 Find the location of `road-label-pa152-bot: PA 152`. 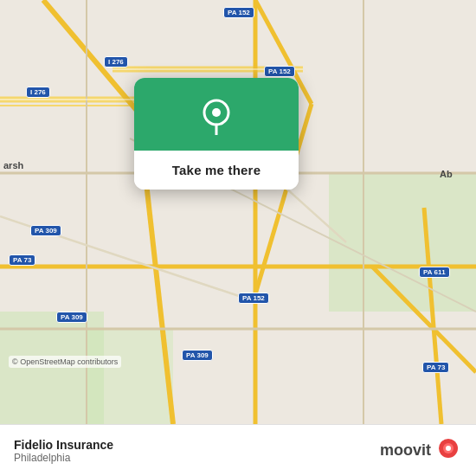

road-label-pa152-bot: PA 152 is located at coordinates (254, 298).